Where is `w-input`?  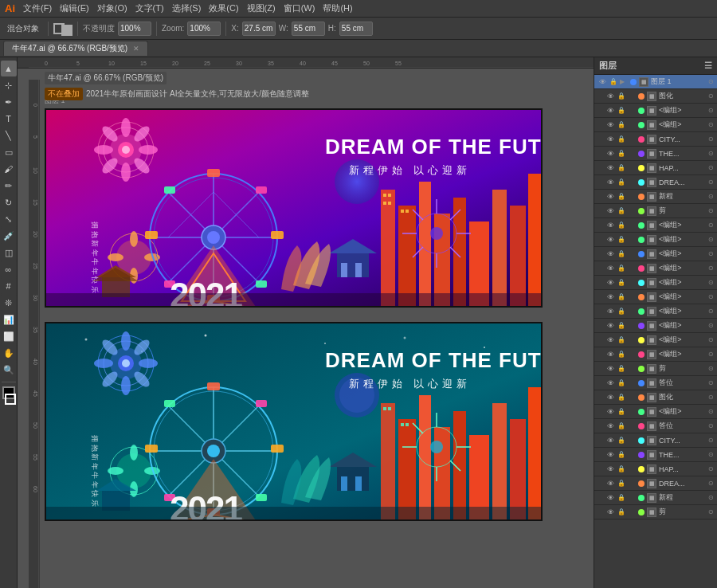 w-input is located at coordinates (308, 29).